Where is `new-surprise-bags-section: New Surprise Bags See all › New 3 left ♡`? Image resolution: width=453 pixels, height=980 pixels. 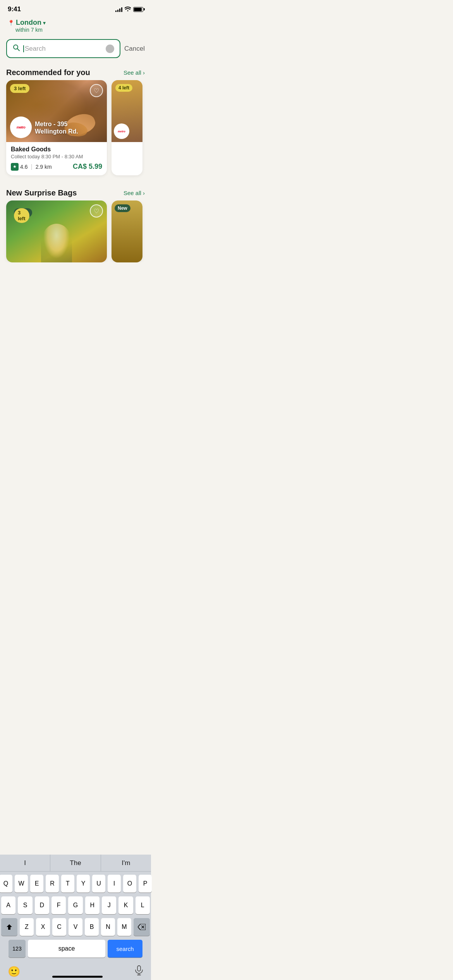
new-surprise-bags-section: New Surprise Bags See all › New 3 left ♡ is located at coordinates (76, 223).